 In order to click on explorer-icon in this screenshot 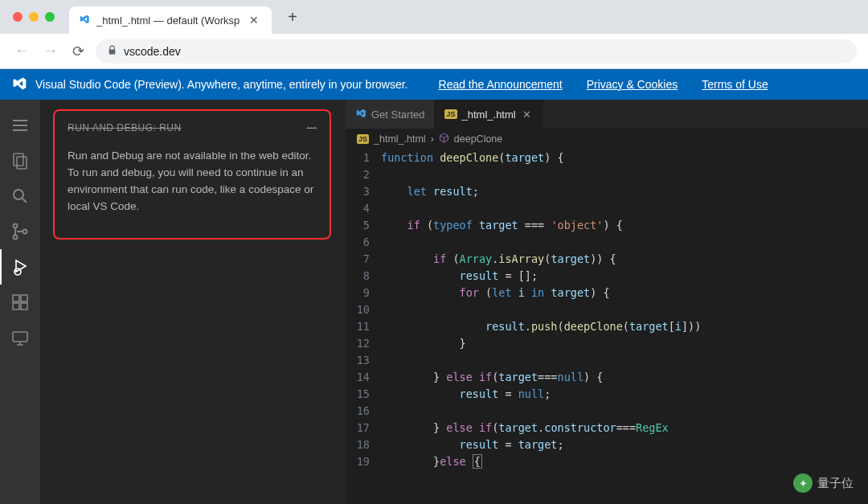, I will do `click(20, 161)`.